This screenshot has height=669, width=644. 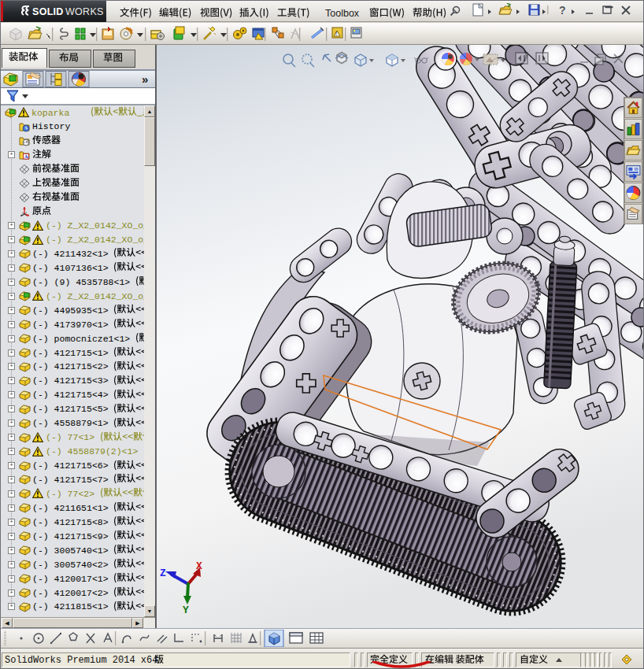 I want to click on svg-text: Z, so click(x=163, y=573).